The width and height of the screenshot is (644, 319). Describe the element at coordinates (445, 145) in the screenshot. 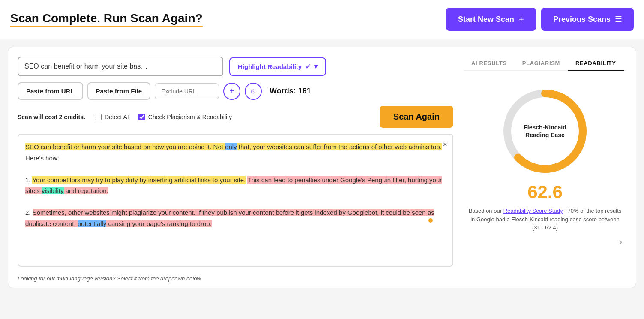

I see `close-icon: ×` at that location.